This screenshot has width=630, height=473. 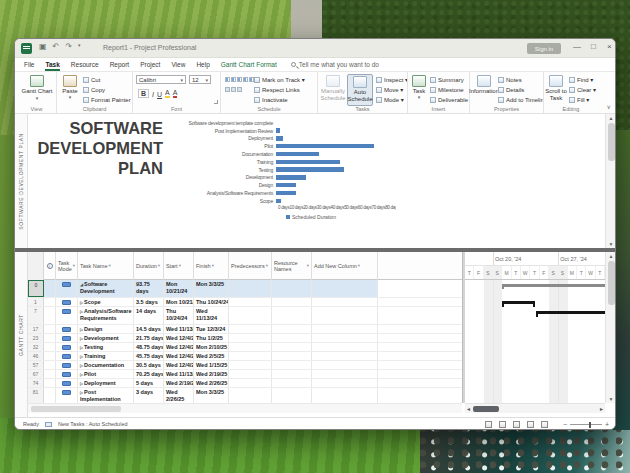 I want to click on highlight-color-button: A, so click(x=168, y=94).